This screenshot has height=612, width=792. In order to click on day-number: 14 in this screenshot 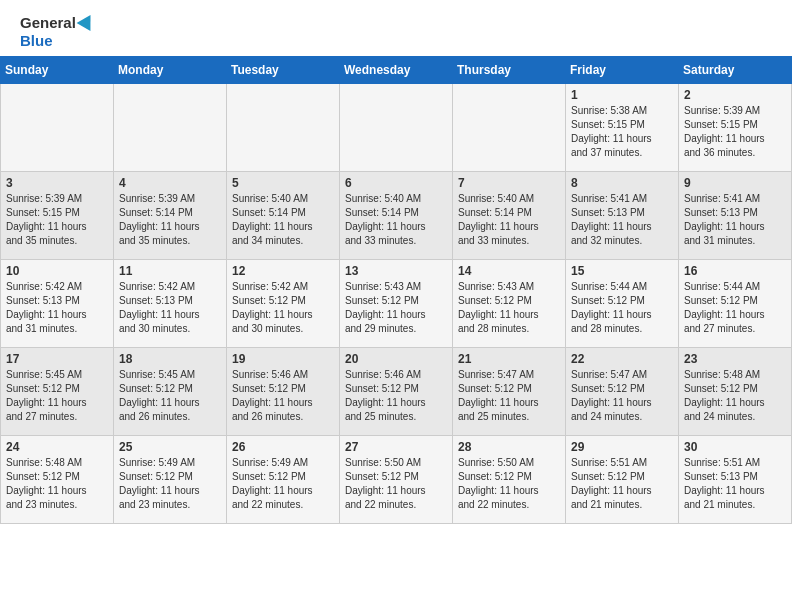, I will do `click(509, 271)`.